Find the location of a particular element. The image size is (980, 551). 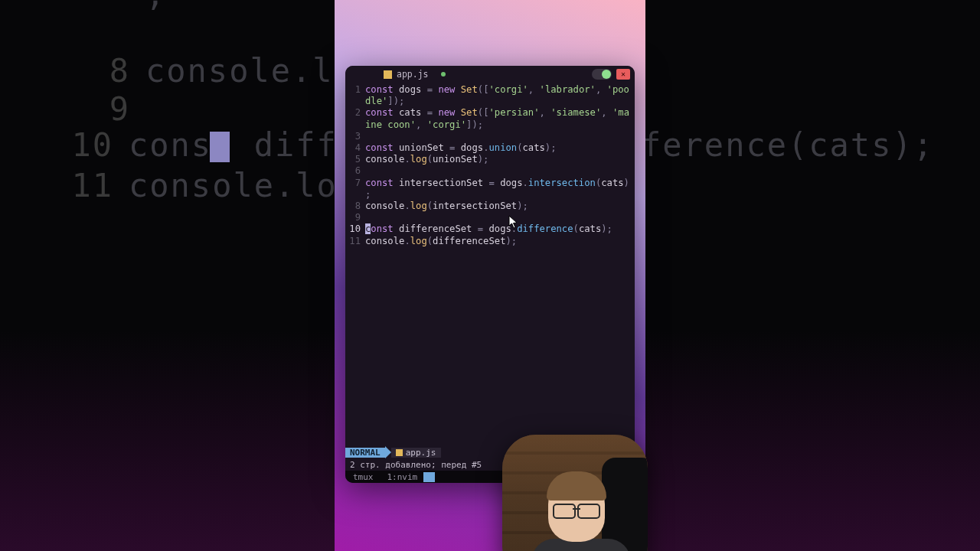

filename-label: app.js is located at coordinates (413, 74).